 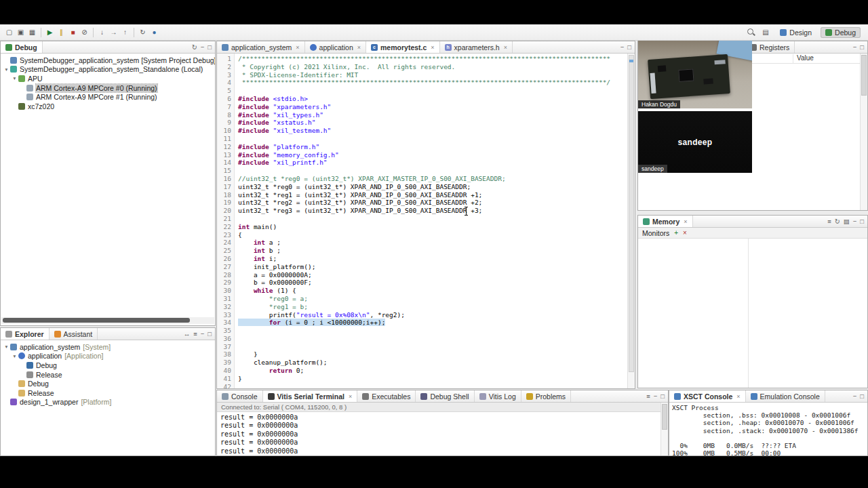 I want to click on add-monitor-icon: +, so click(x=676, y=233).